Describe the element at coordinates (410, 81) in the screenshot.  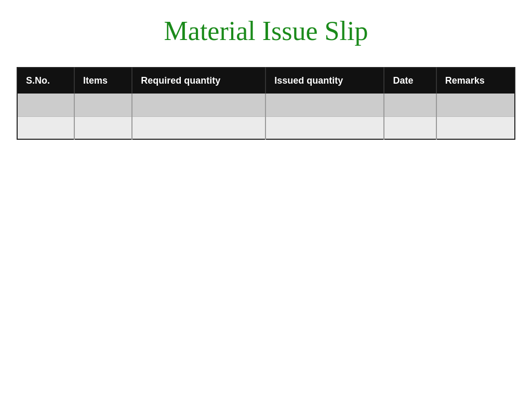
I see `col-header-date: Date` at that location.